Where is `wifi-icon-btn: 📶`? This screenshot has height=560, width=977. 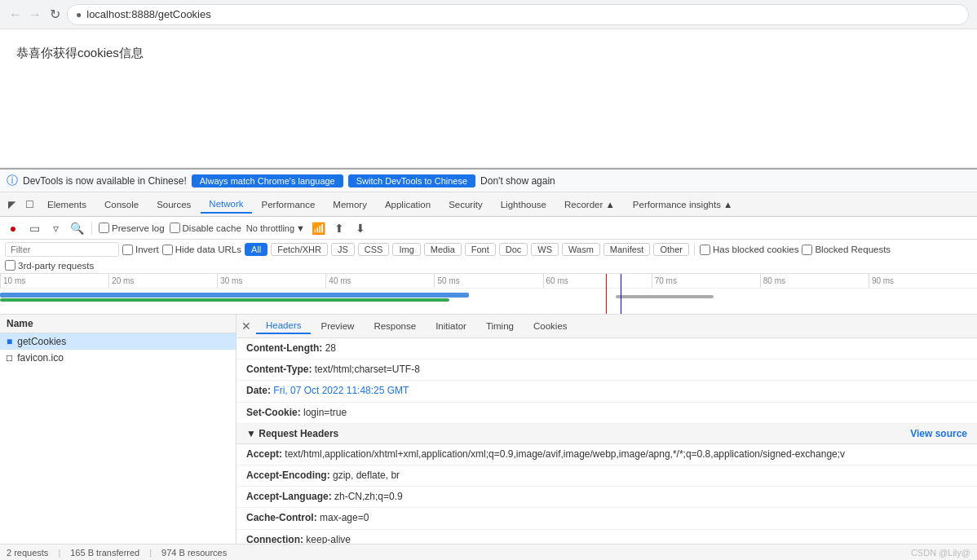
wifi-icon-btn: 📶 is located at coordinates (318, 228).